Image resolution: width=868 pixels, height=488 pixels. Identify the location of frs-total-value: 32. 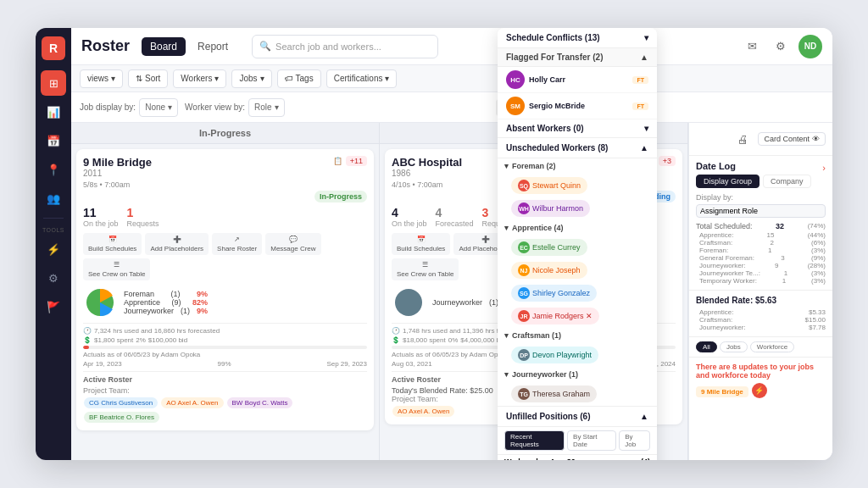
(780, 226).